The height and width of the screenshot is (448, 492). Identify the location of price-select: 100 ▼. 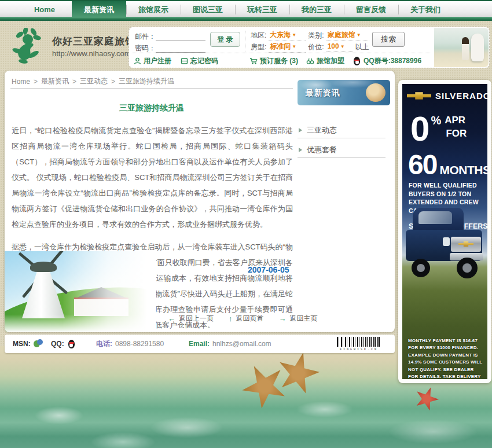
(340, 47).